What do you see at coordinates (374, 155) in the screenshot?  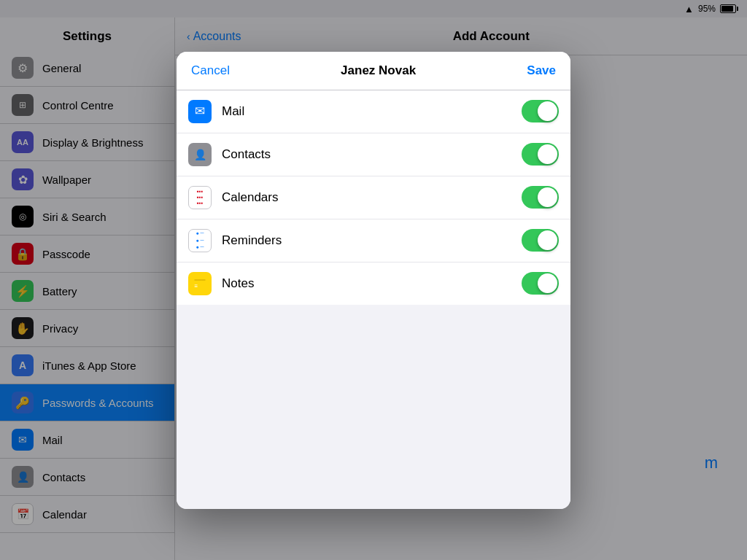 I see `modal-row-contacts: 👤 Contacts` at bounding box center [374, 155].